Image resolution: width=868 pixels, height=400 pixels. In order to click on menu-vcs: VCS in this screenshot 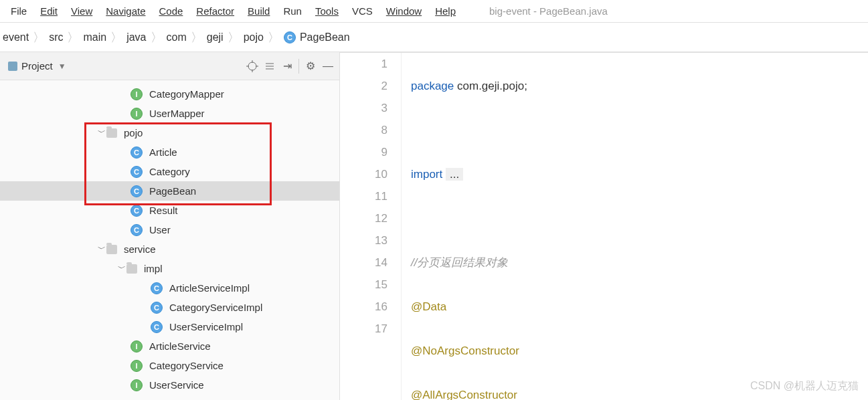, I will do `click(363, 11)`.